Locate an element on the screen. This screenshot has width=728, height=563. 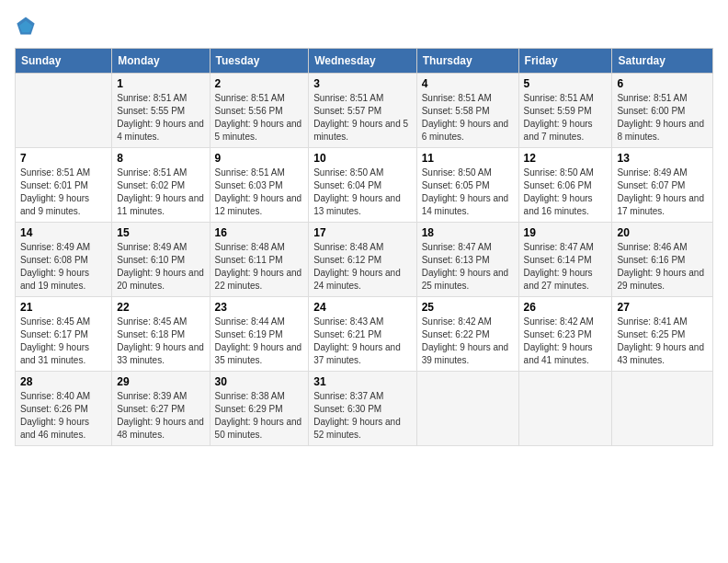
calendar-cell: 17Sunrise: 8:48 AMSunset: 6:12 PMDayligh… is located at coordinates (362, 259).